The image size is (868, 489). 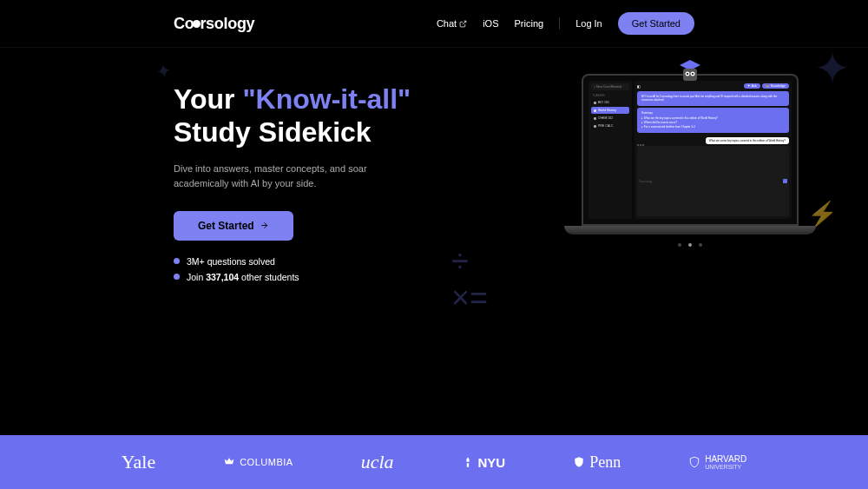 What do you see at coordinates (690, 155) in the screenshot?
I see `laptop-mockup: + New Core Material CLASSES BIO 101 Worl…` at bounding box center [690, 155].